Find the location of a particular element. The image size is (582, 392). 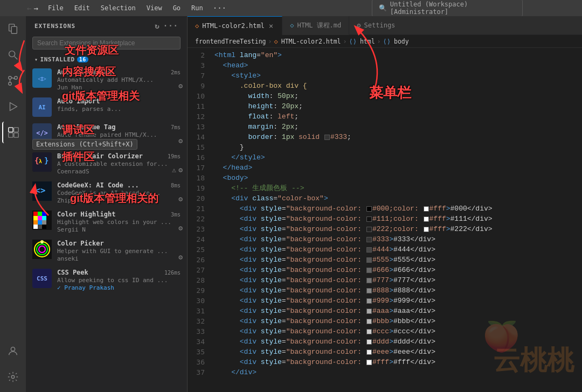

menu-view: View is located at coordinates (154, 8).